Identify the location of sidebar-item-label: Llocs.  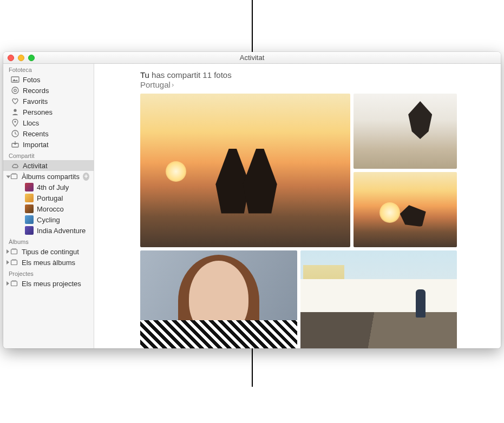
(31, 123).